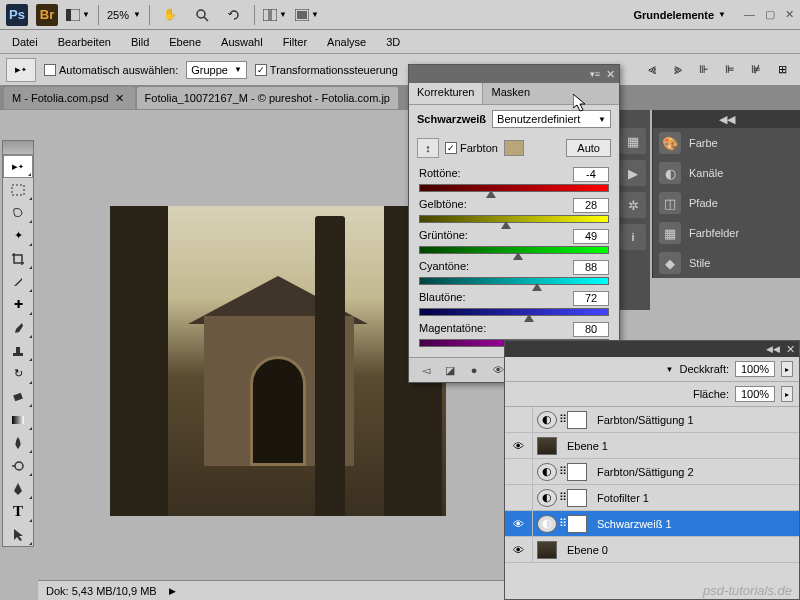 This screenshot has height=600, width=800. I want to click on tint-color-swatch, so click(514, 148).